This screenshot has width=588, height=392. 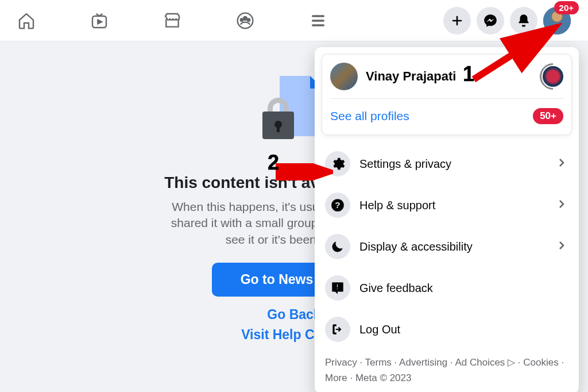 I want to click on menu-label: Help & support, so click(x=397, y=206).